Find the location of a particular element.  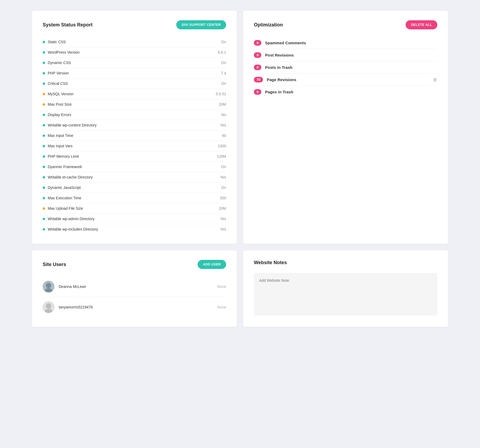

optimization-rows-container: 0 Spammed Comments 0 Post Revisions 0 Po… is located at coordinates (346, 67).